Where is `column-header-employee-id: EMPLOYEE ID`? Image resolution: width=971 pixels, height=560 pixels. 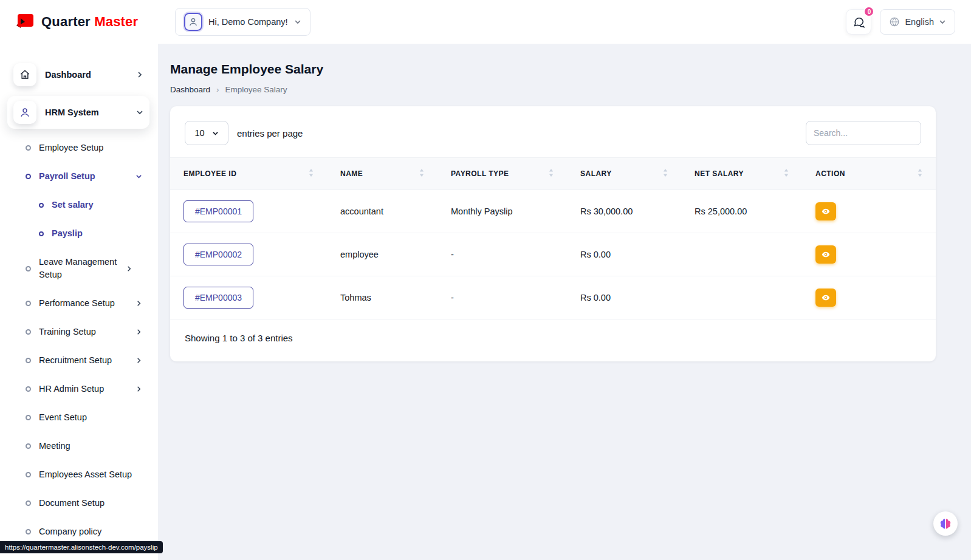
column-header-employee-id: EMPLOYEE ID is located at coordinates (249, 174).